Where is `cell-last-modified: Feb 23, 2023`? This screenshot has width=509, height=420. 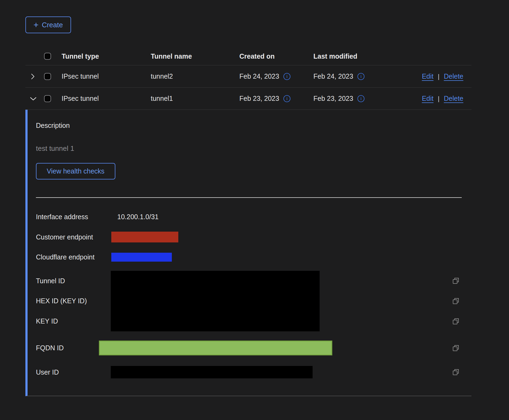 cell-last-modified: Feb 23, 2023 is located at coordinates (333, 98).